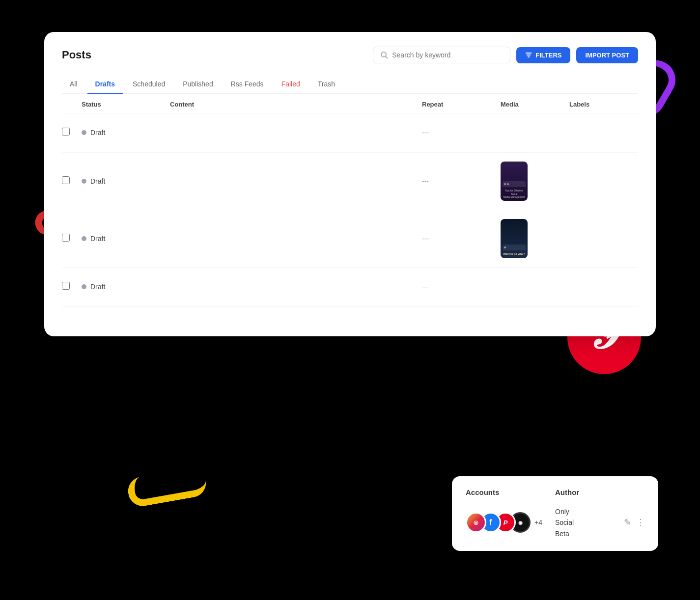 The width and height of the screenshot is (700, 600). I want to click on import-post-button: IMPORT POST, so click(607, 55).